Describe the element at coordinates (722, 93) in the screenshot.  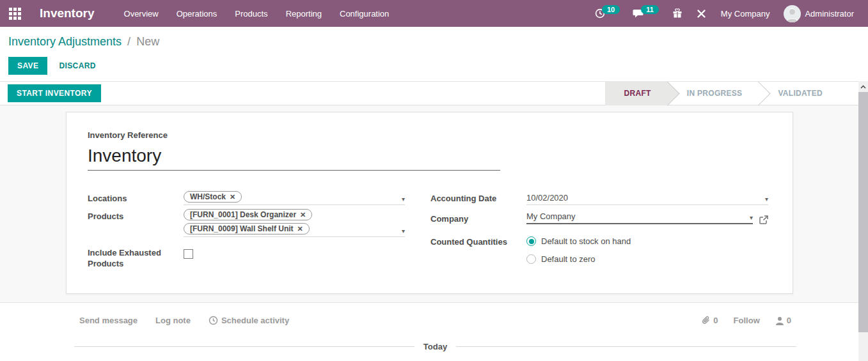
I see `status-steps: DRAFT IN PROGRESS VALIDATED` at that location.